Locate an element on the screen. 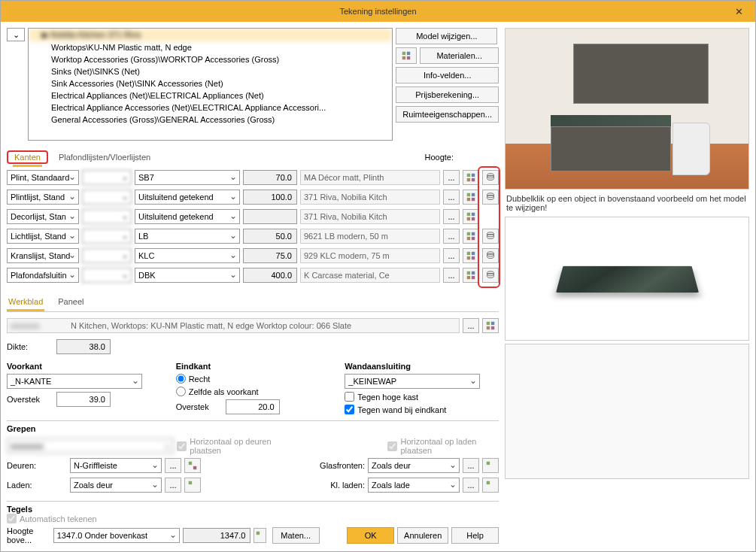 The height and width of the screenshot is (552, 756). hoogte-material is located at coordinates (260, 535).